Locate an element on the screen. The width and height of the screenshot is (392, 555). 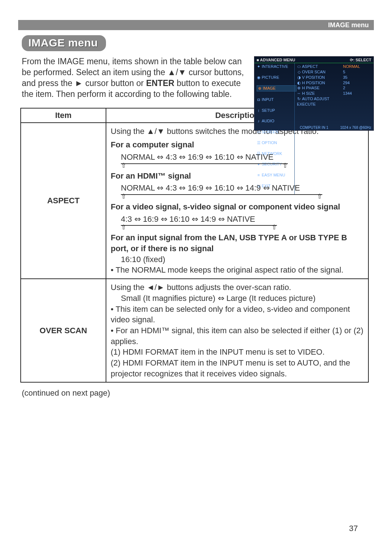
row-aspect-item: ASPECT is located at coordinates (63, 201).